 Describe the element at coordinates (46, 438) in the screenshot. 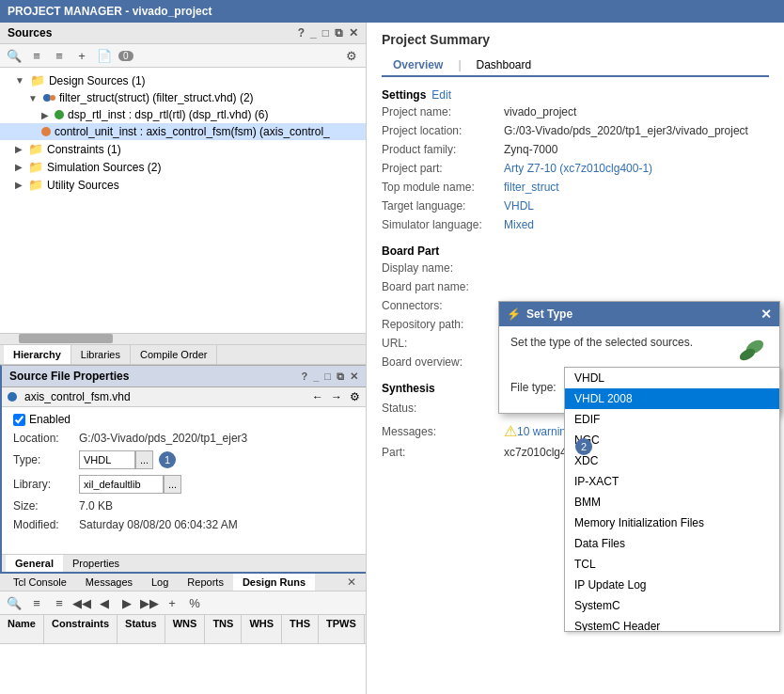

I see `location-label: Location:` at that location.